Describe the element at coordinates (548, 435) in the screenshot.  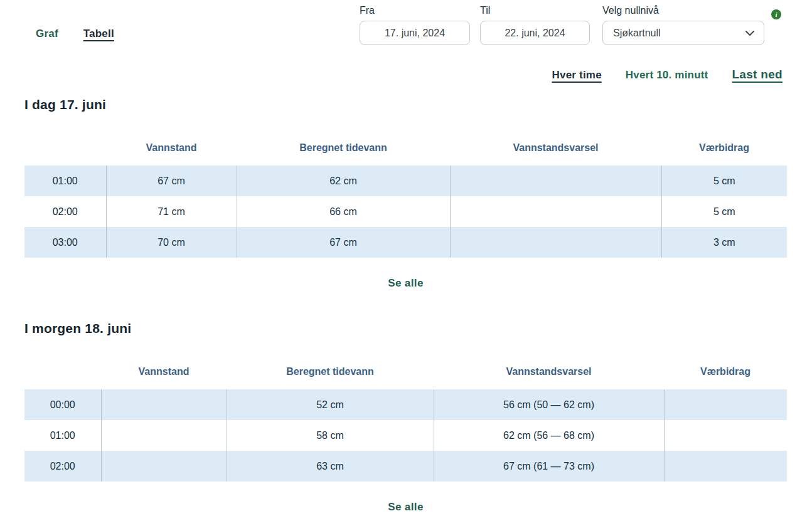
I see `cell-vannstandsvarsel: 62 cm (56 — 68 cm)` at that location.